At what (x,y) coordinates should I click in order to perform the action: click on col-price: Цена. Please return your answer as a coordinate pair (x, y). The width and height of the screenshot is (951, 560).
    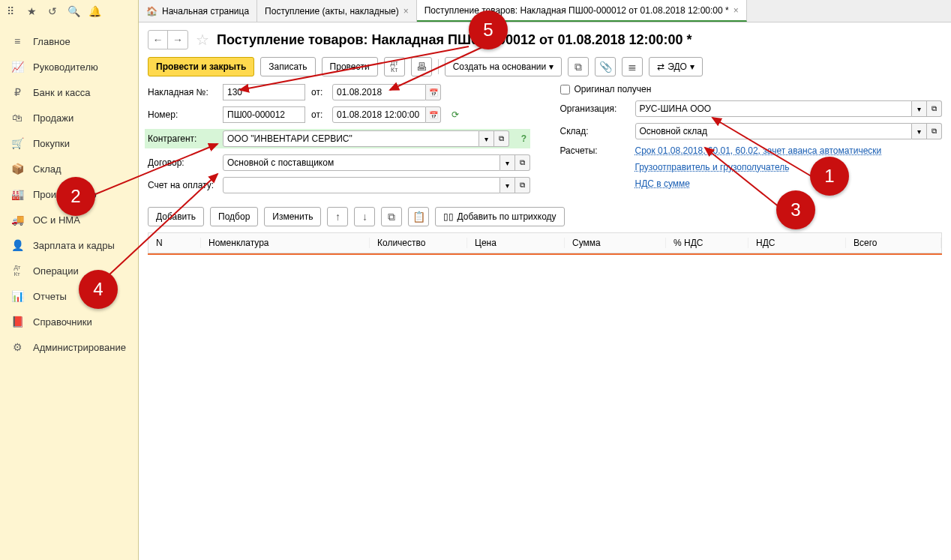
    Looking at the image, I should click on (516, 243).